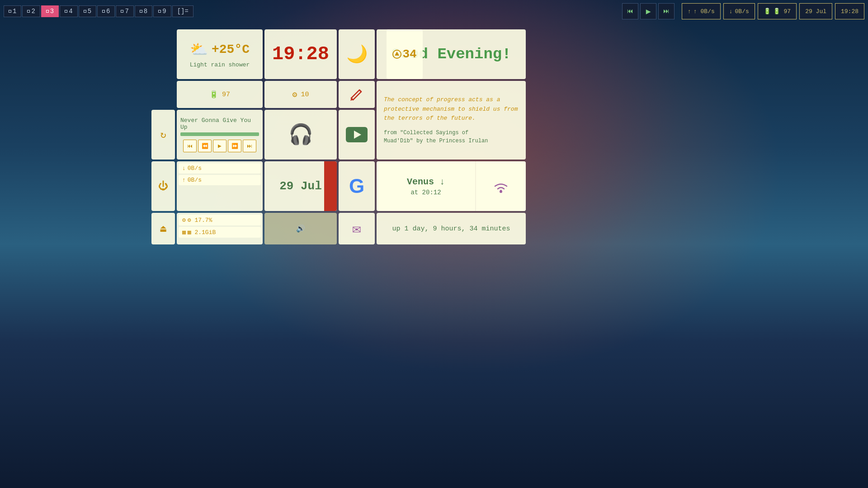 The width and height of the screenshot is (868, 488). I want to click on rewind-track-button: ⏪, so click(205, 146).